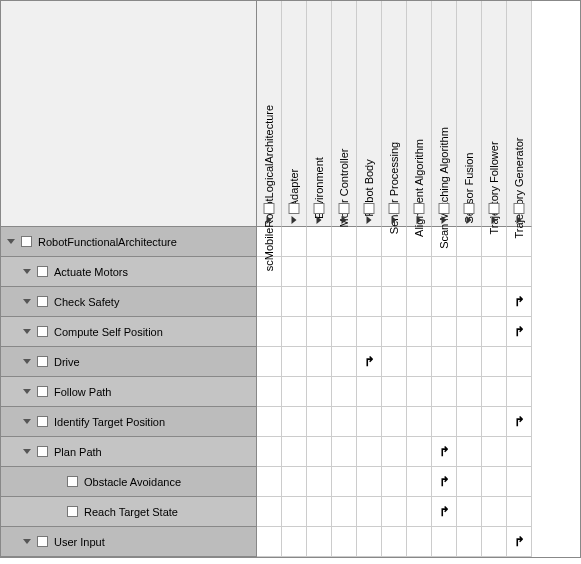 This screenshot has height=564, width=581. Describe the element at coordinates (294, 114) in the screenshot. I see `column-header: Adapter` at that location.